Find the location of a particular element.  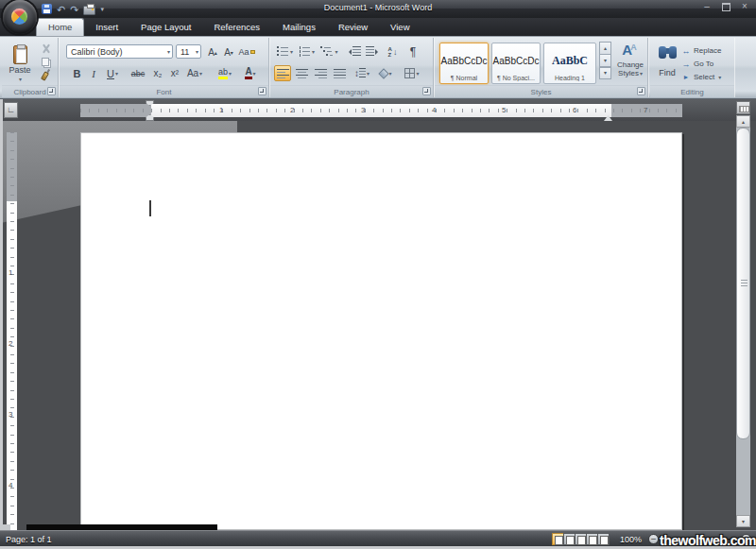

increase-indent-button is located at coordinates (372, 51).